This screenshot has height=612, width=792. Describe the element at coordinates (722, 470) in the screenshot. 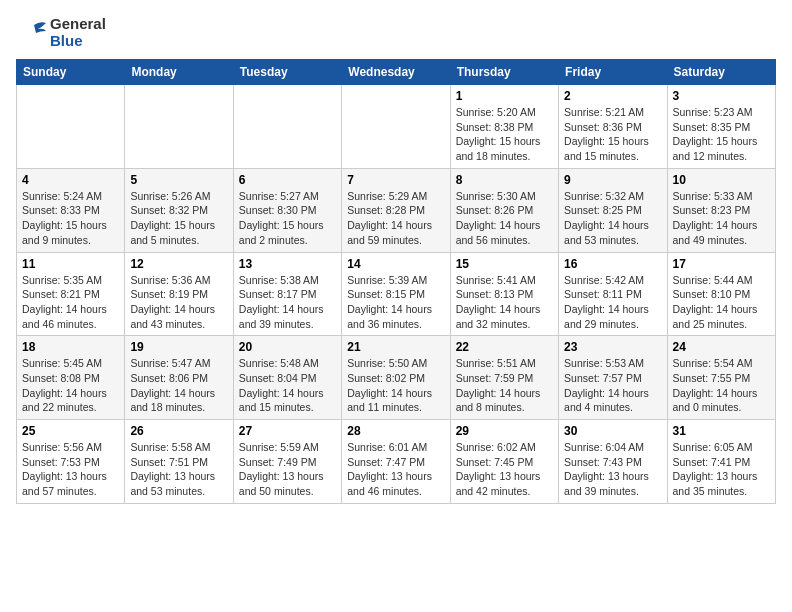

I see `day-content: Sunrise: 6:05 AM Sunset: 7:41 PM Dayligh…` at that location.